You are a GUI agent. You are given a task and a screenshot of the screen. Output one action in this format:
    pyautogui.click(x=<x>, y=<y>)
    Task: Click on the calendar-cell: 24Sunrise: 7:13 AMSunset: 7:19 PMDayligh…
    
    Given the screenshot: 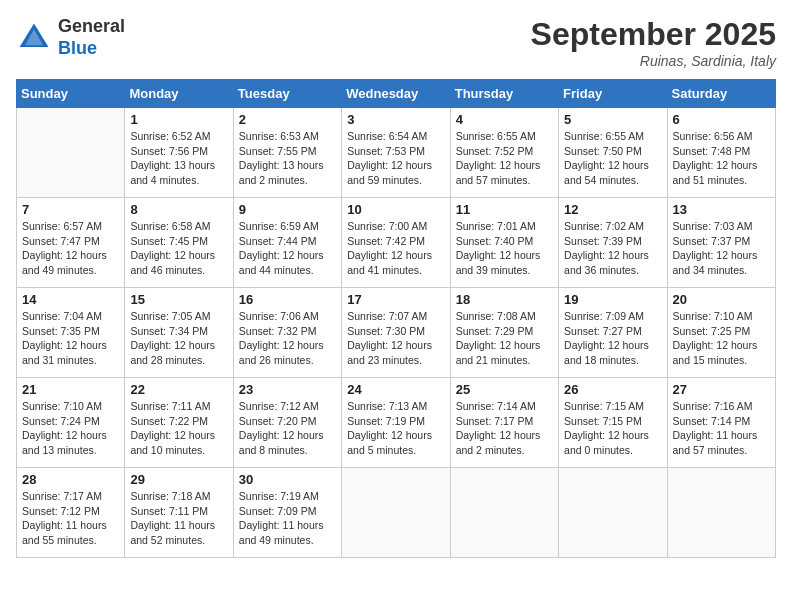 What is the action you would take?
    pyautogui.click(x=396, y=423)
    